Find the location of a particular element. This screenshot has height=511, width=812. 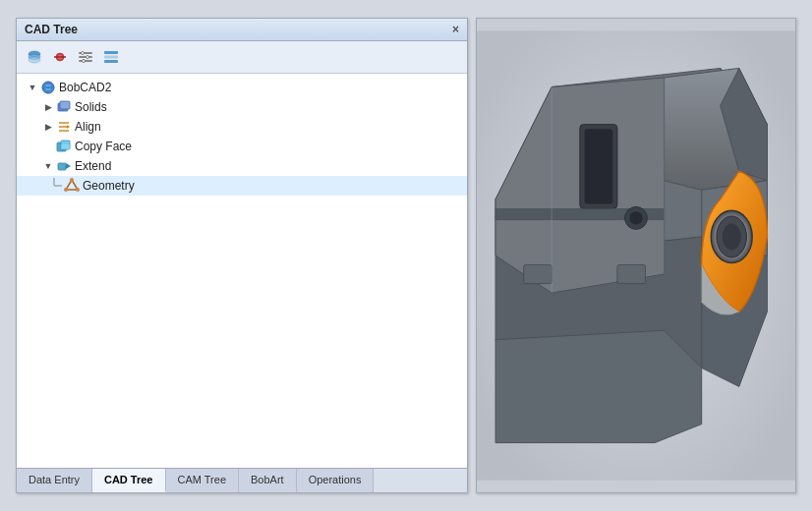

toolbar-btn-layers is located at coordinates (34, 57).